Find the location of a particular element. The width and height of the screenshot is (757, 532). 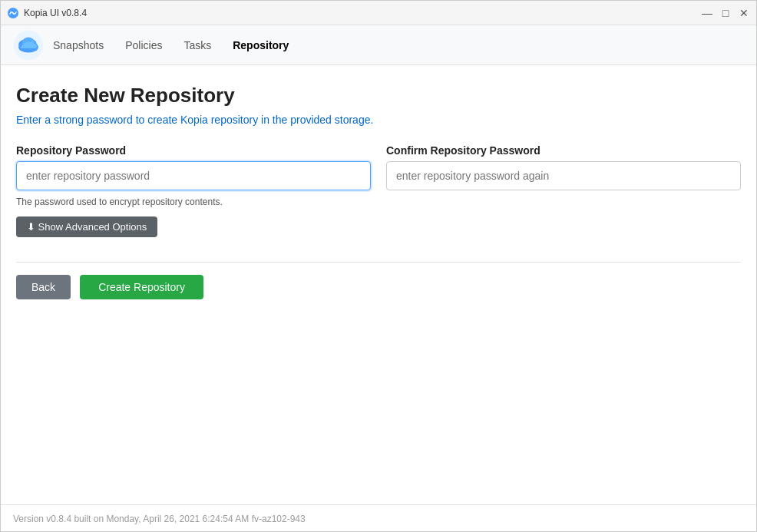

nav-snapshots: Snapshots is located at coordinates (78, 45).